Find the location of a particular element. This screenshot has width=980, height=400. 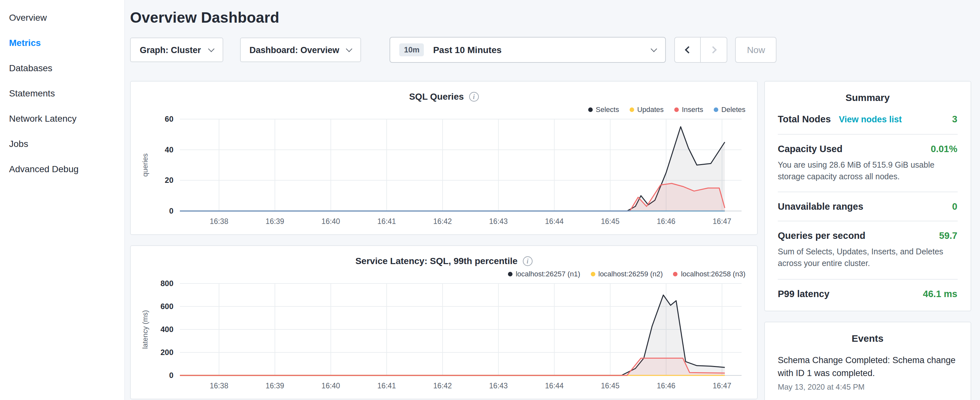

legend-label: localhost:26257 (n1) is located at coordinates (548, 274).